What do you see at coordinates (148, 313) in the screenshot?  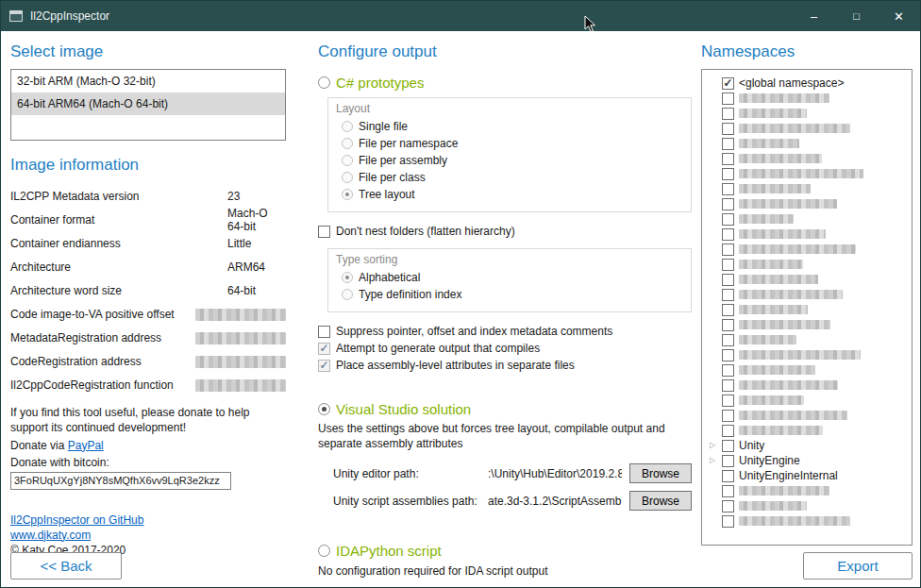 I see `info-row: Code image-to-VA positive offset` at bounding box center [148, 313].